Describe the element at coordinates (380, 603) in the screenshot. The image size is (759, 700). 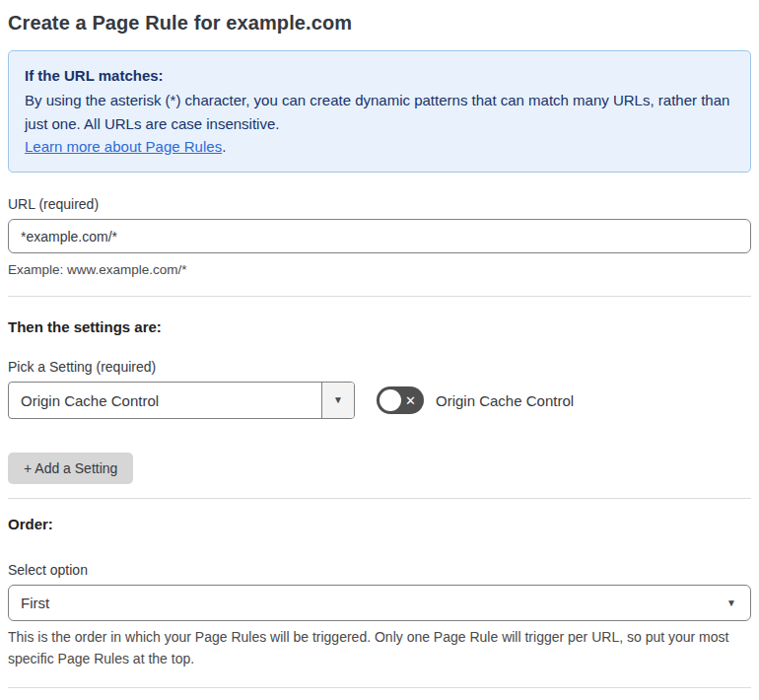
I see `order-select: First ▼` at that location.